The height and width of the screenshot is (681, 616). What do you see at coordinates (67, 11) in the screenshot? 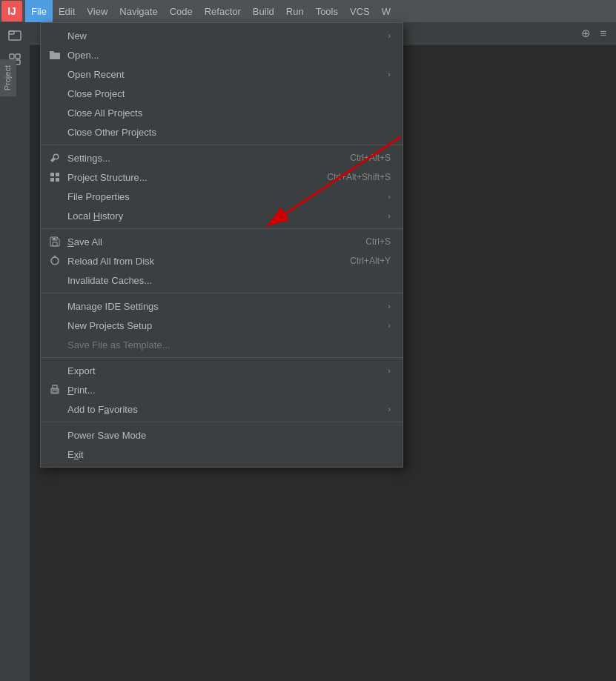
I see `menu-edit: Edit` at bounding box center [67, 11].